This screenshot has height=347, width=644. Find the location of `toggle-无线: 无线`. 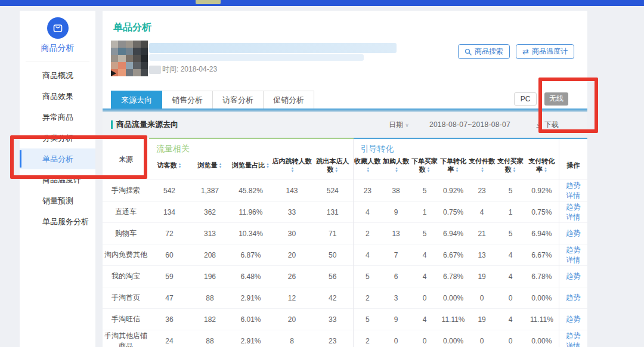

toggle-无线: 无线 is located at coordinates (556, 99).